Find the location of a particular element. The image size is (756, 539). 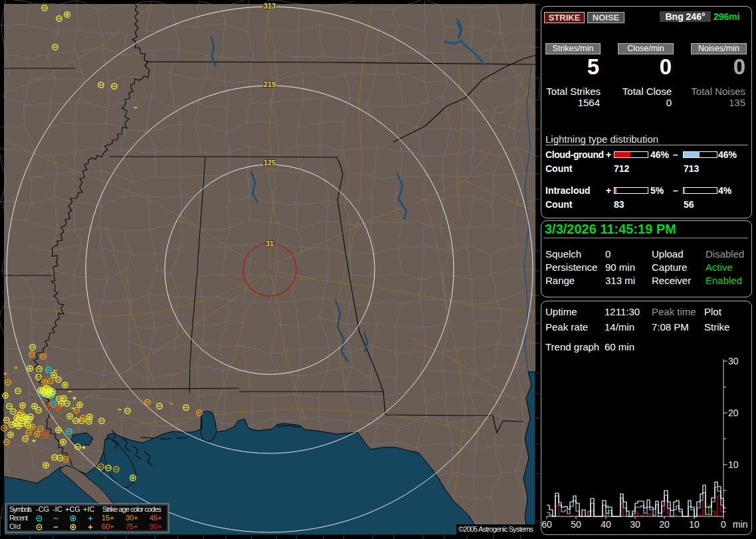

svg-text: +CG is located at coordinates (73, 509).